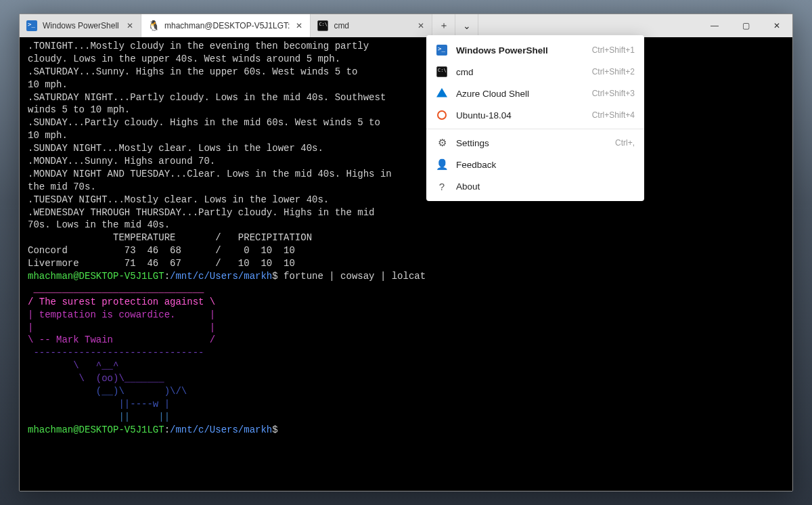 The height and width of the screenshot is (505, 812). I want to click on titlebar: Windows PowerShell ✕ 🐧 mhachman@DESKTOP-…, so click(406, 26).